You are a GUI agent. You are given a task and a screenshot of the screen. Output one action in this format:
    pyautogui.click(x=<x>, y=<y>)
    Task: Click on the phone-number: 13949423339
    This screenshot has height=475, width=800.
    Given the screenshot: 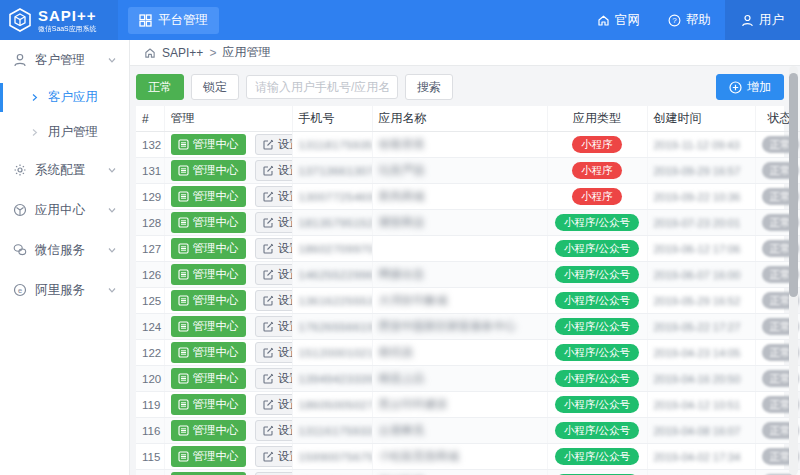 What is the action you would take?
    pyautogui.click(x=336, y=379)
    